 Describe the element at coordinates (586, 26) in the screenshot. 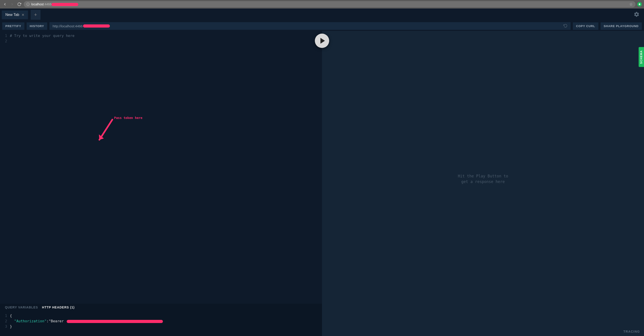

I see `copy-curl-button: COPY CURL` at that location.